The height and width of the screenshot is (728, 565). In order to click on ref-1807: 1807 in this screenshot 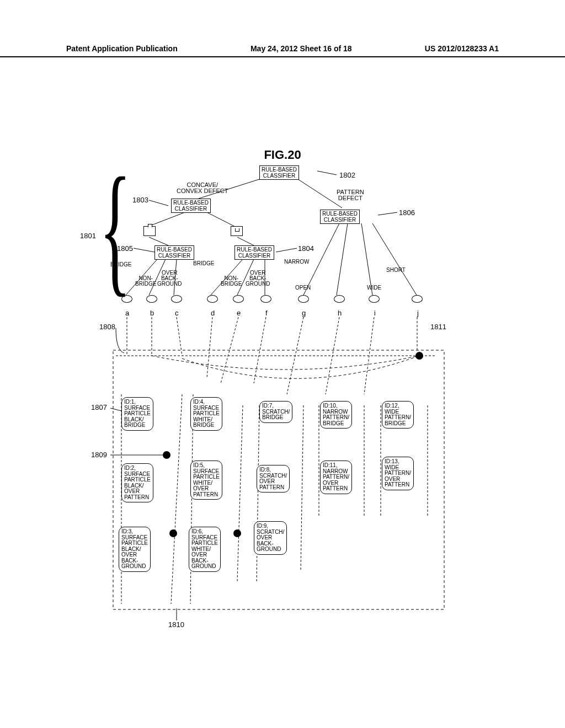, I will do `click(99, 407)`.